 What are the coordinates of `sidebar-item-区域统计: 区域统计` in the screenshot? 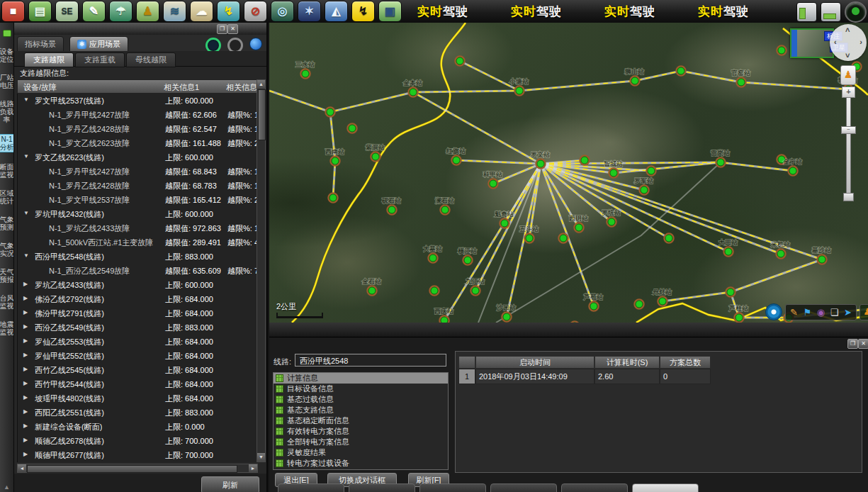 It's located at (7, 197).